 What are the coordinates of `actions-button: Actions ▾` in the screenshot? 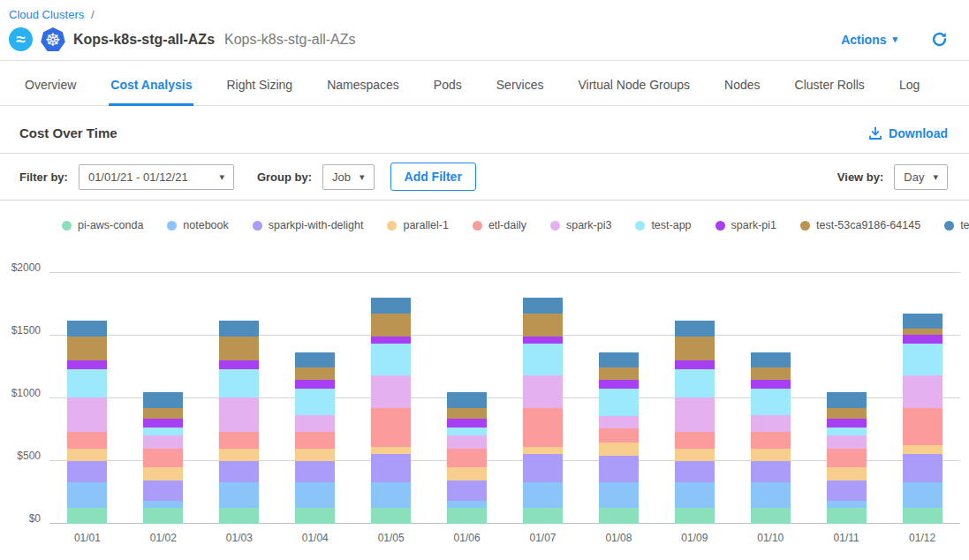 It's located at (869, 40).